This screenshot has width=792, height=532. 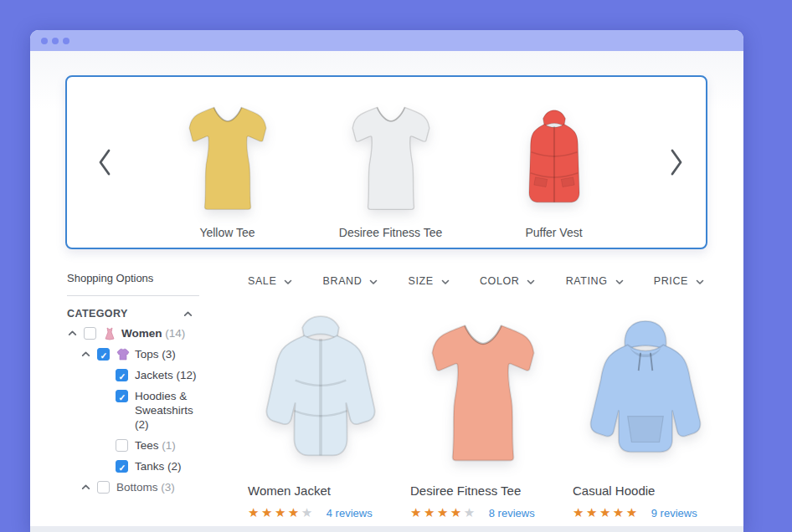 I want to click on yellow-tee-image, so click(x=228, y=153).